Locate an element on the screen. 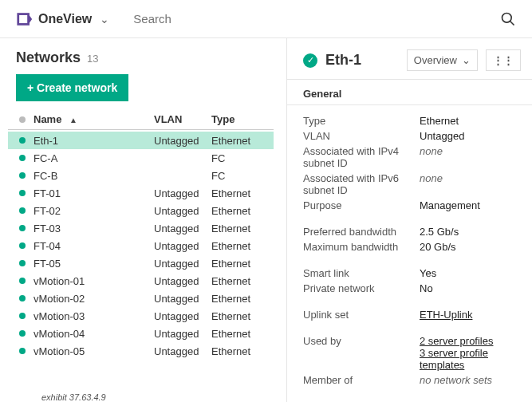 This screenshot has height=402, width=532. detail-row: TypeEthernet is located at coordinates (410, 121).